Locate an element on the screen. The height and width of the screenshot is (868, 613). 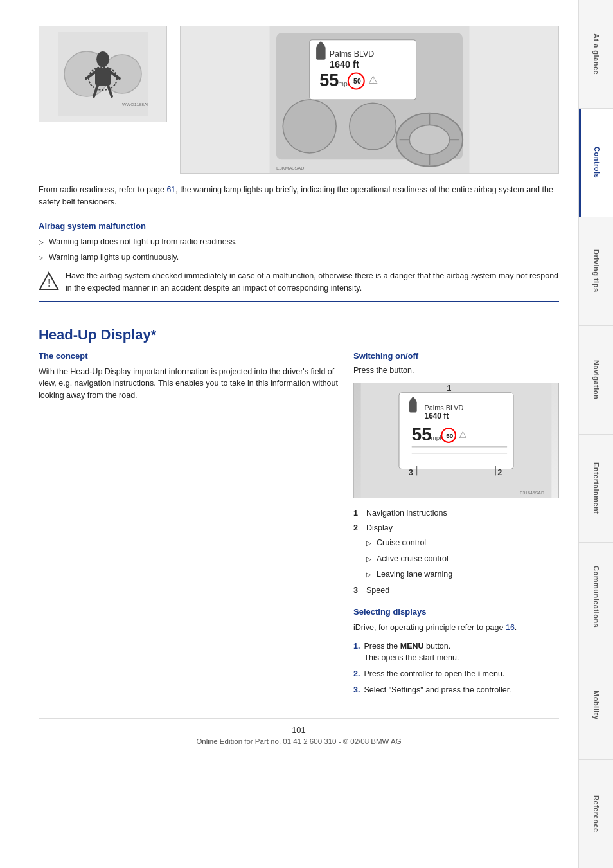
sidebar-tab-controls: Controls is located at coordinates (596, 163).